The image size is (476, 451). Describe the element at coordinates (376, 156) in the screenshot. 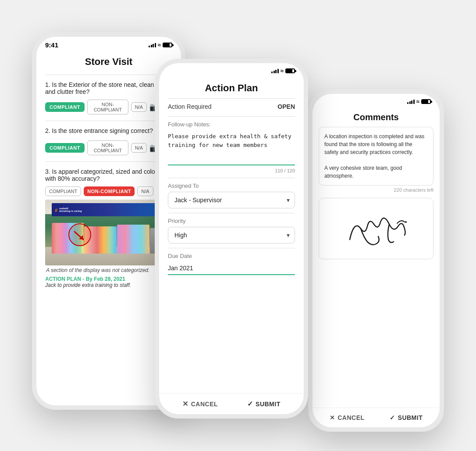

I see `comments-text-box: A location inspection is completed and w…` at that location.